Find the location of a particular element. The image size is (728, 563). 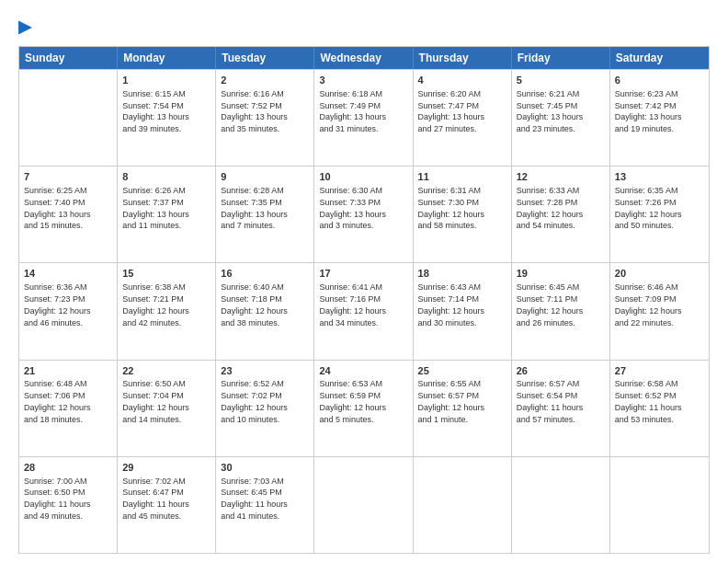

cal-cell: 17Sunrise: 6:41 AM Sunset: 7:16 PM Dayli… is located at coordinates (364, 311).